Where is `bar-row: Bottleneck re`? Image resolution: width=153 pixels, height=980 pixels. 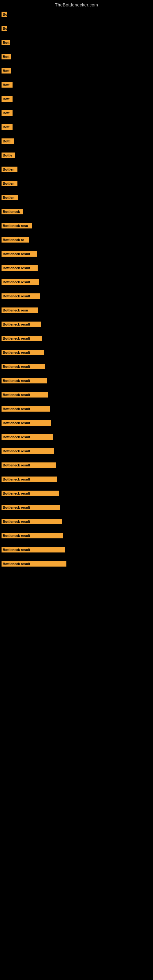 bar-row: Bottleneck re is located at coordinates (76, 240).